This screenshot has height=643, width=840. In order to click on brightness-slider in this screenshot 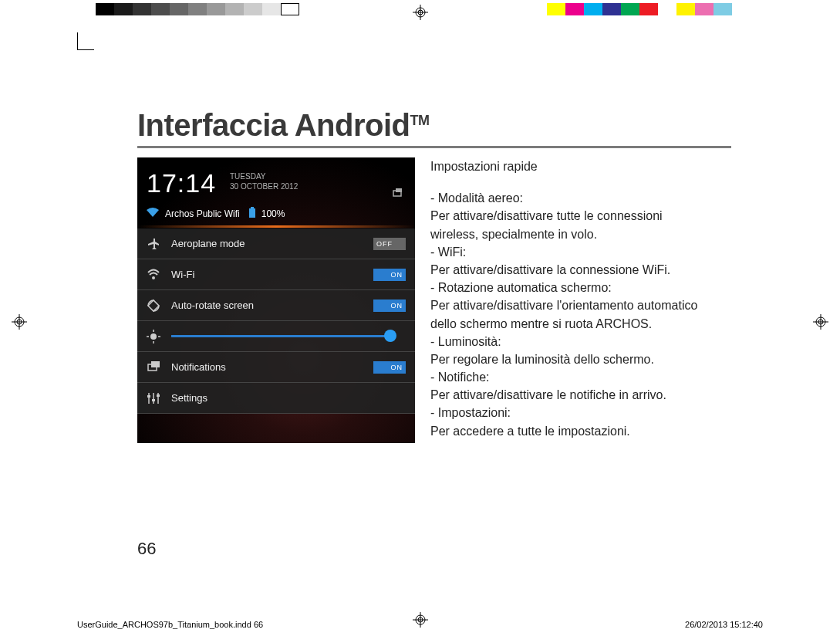, I will do `click(281, 337)`.